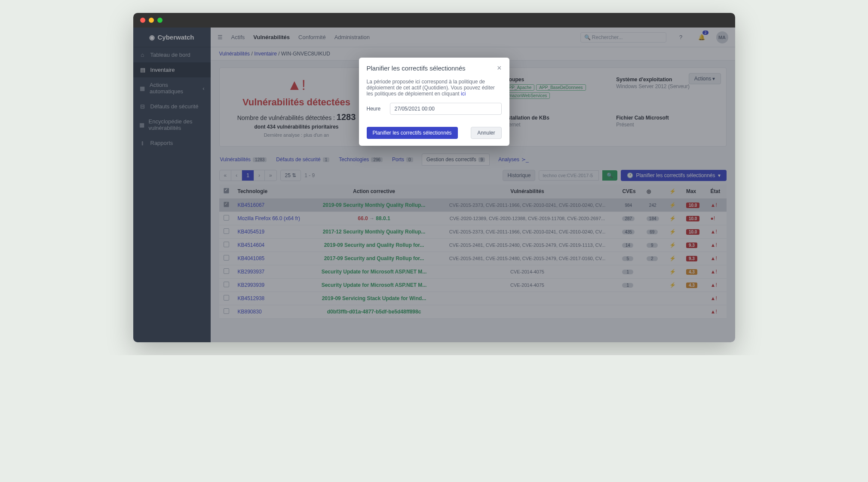  Describe the element at coordinates (431, 88) in the screenshot. I see `modal-description: La période proposée ici correspond à la …` at that location.